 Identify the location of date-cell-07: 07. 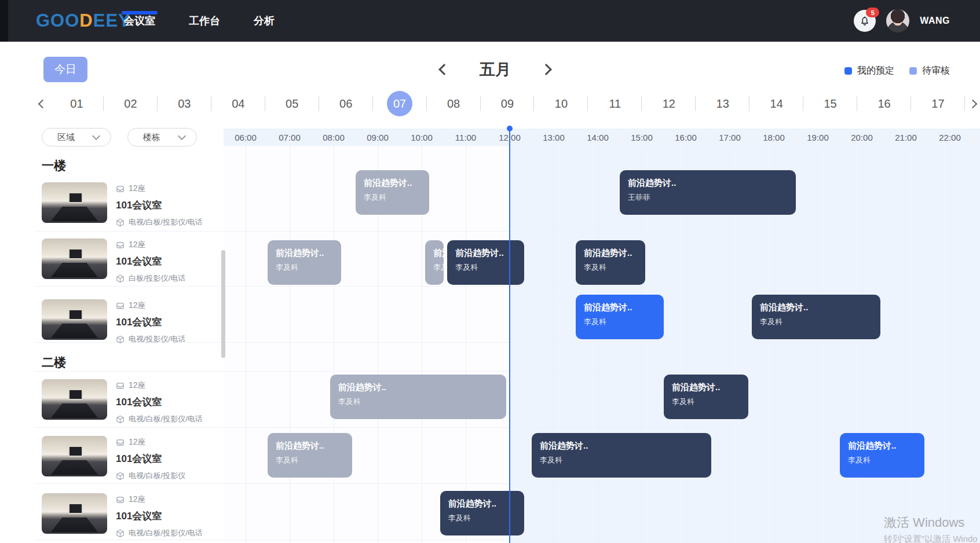
(400, 104).